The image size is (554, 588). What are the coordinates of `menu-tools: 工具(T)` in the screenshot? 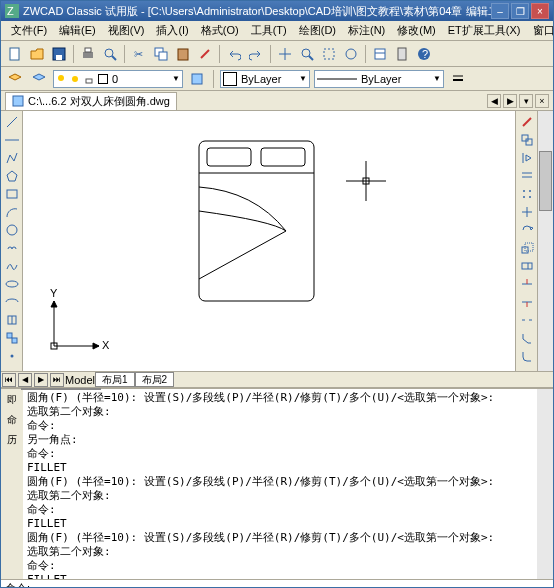 It's located at (269, 30).